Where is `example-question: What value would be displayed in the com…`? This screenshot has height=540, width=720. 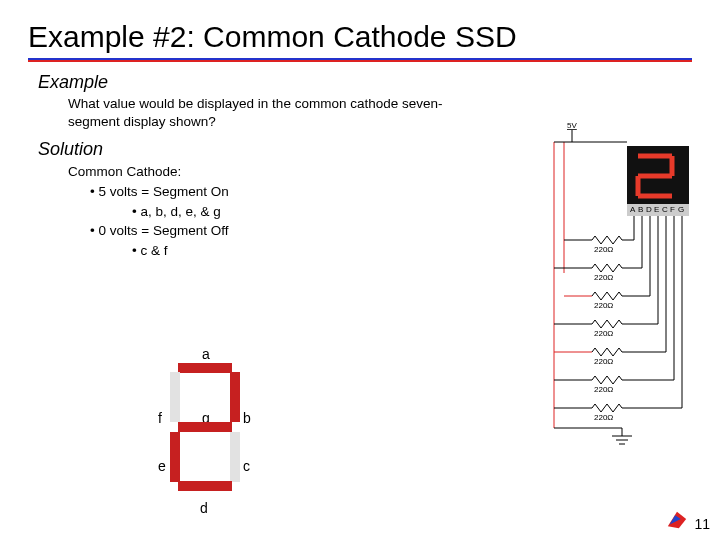
example-question: What value would be displayed in the com… is located at coordinates (258, 113).